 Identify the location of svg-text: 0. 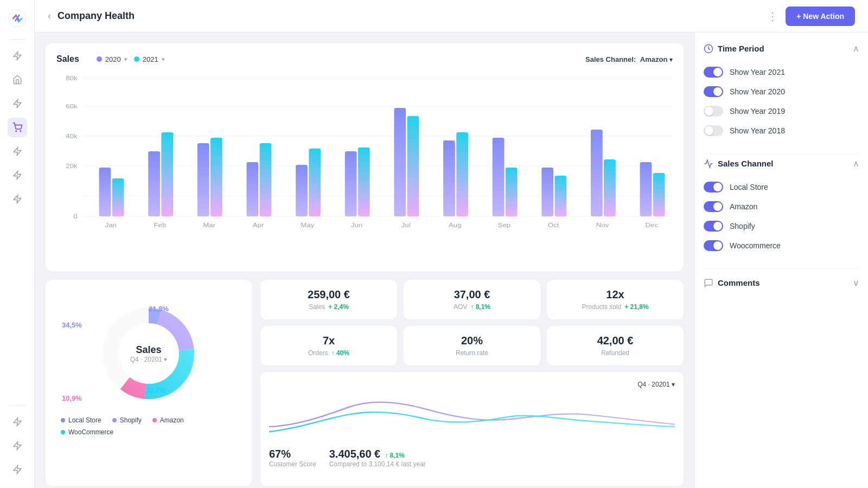
(75, 217).